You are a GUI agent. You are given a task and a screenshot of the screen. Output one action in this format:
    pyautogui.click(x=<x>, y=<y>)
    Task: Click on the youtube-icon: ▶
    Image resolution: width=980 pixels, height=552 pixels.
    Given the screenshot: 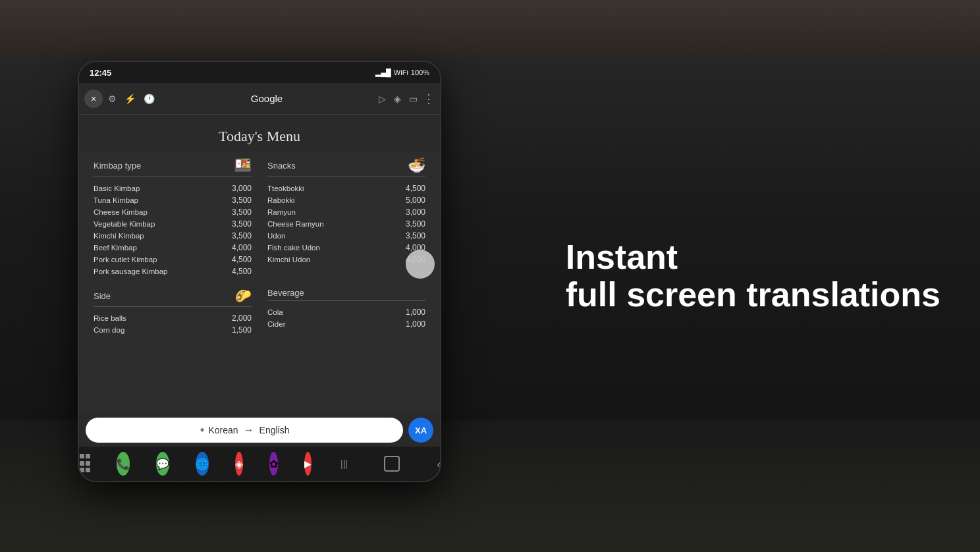 What is the action you would take?
    pyautogui.click(x=308, y=464)
    